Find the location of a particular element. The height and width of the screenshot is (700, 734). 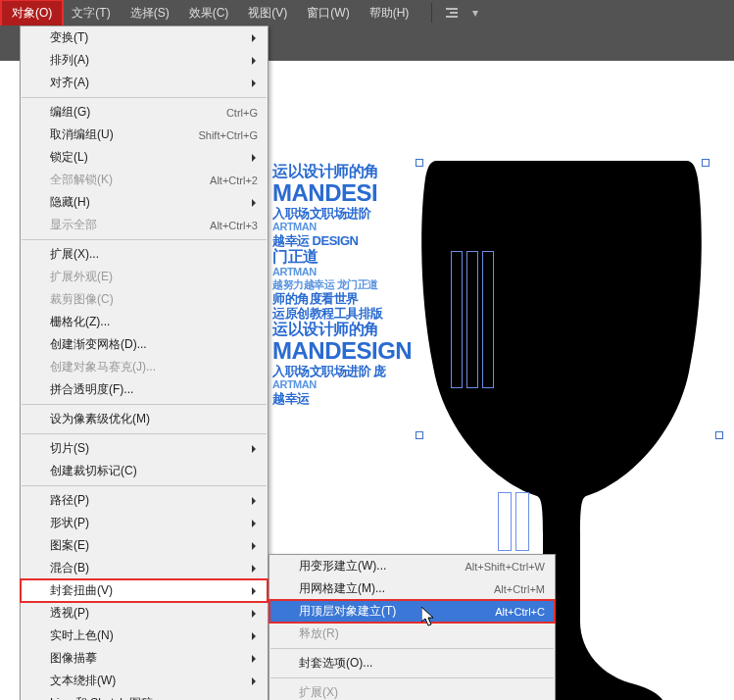

menubar: 对象(O) 文字(T) 选择(S) 效果(C) 视图(V) 窗口(W) 帮助(H… is located at coordinates (367, 13).